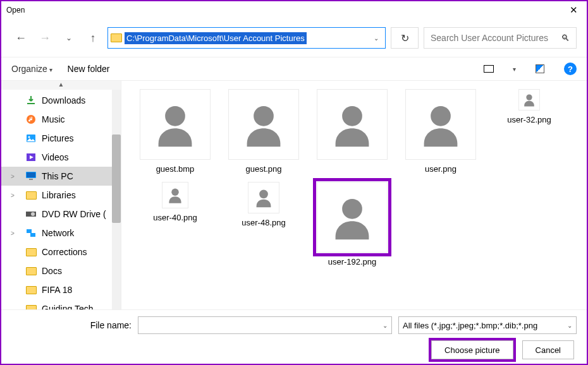 This screenshot has width=588, height=365. Describe the element at coordinates (69, 38) in the screenshot. I see `recent-locations-button: ⌄` at that location.